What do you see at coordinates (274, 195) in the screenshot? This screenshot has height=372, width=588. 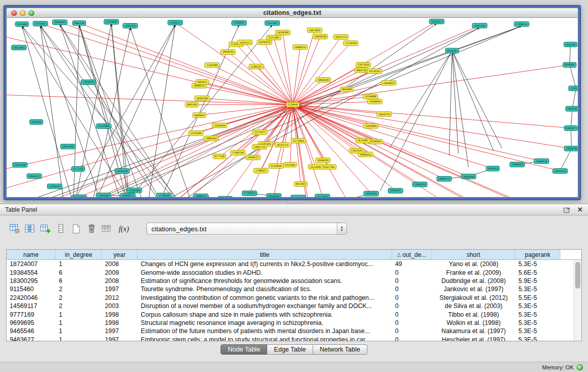 I see `graph-node: 19546856` at bounding box center [274, 195].